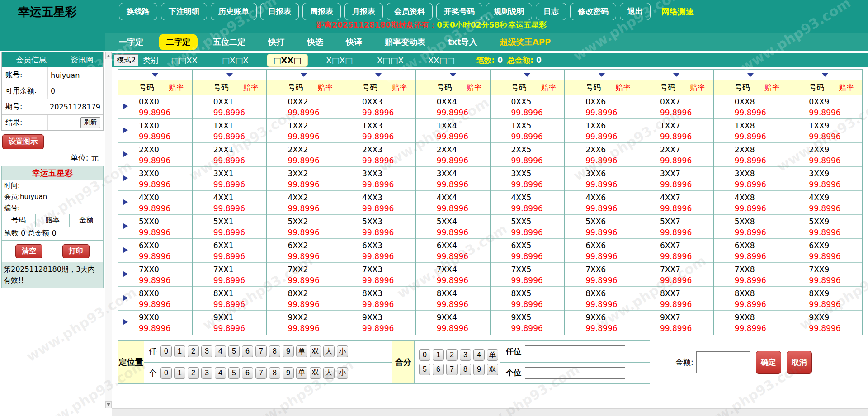 The height and width of the screenshot is (416, 868). I want to click on bet-cell: 4XX899.8996, so click(751, 203).